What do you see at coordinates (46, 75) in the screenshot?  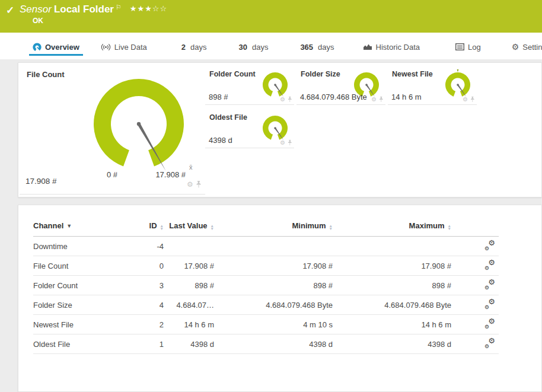 I see `primary-gauge-title: File Count` at bounding box center [46, 75].